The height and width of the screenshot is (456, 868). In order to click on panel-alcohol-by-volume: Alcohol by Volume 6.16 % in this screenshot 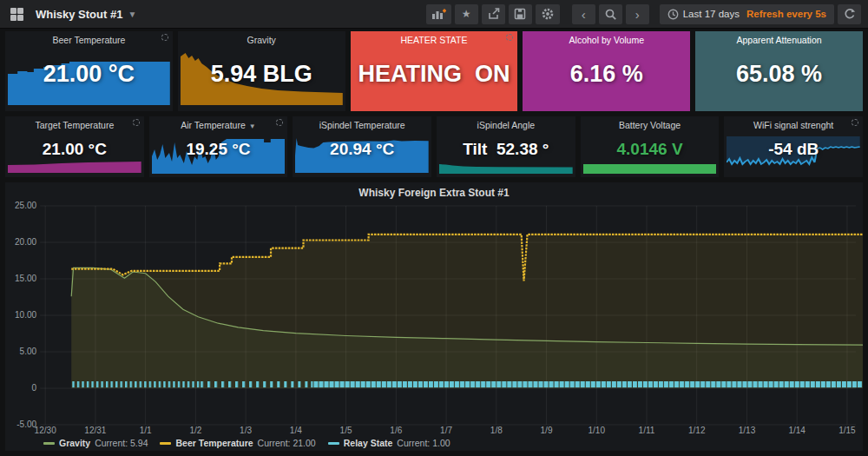, I will do `click(606, 71)`.